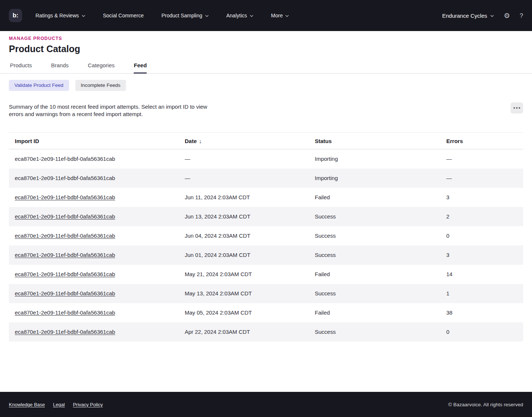 This screenshot has width=532, height=417. What do you see at coordinates (266, 140) in the screenshot?
I see `table-header-row: Import ID Date↓ Status Errors` at bounding box center [266, 140].